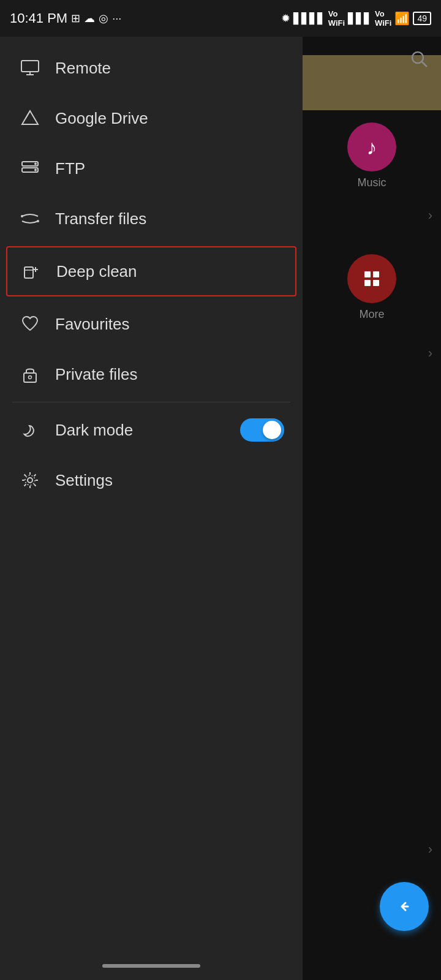 This screenshot has height=980, width=441. I want to click on signal-icon: ▋▋▋▋, so click(309, 18).